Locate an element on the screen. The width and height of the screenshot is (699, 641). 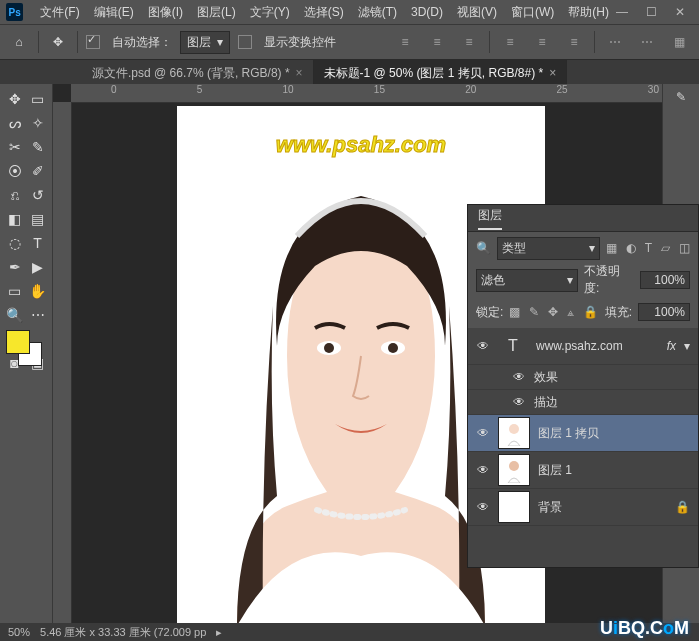
layer-copy: 👁 图层 1 拷贝 is located at coordinates (583, 434).